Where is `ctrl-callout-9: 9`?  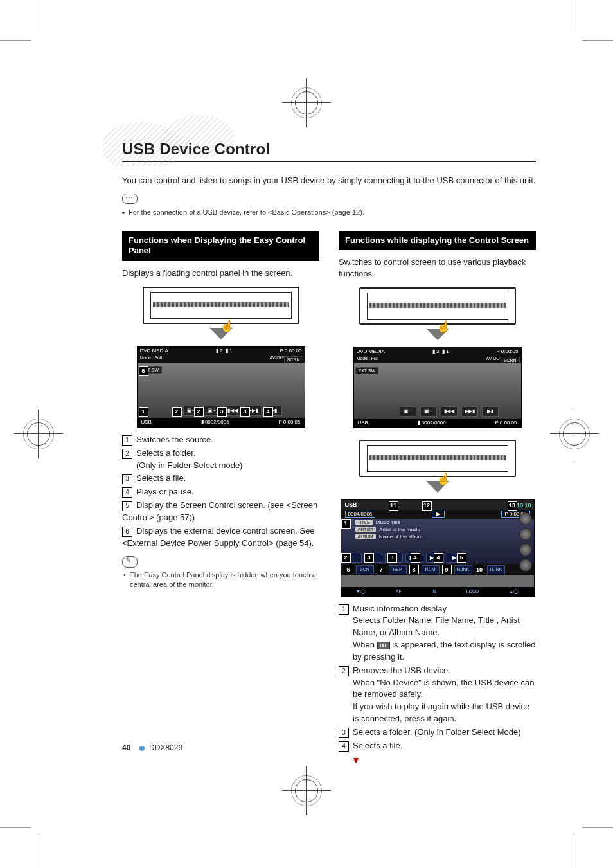
ctrl-callout-9: 9 is located at coordinates (447, 570).